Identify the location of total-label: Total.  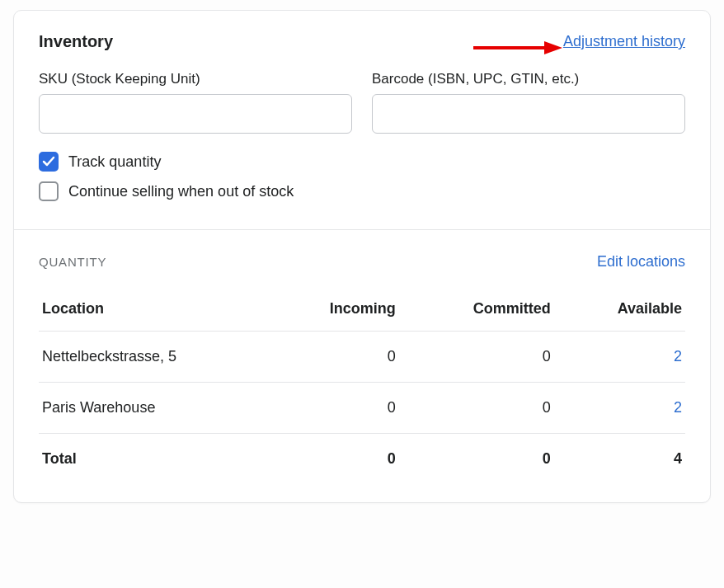
(152, 459).